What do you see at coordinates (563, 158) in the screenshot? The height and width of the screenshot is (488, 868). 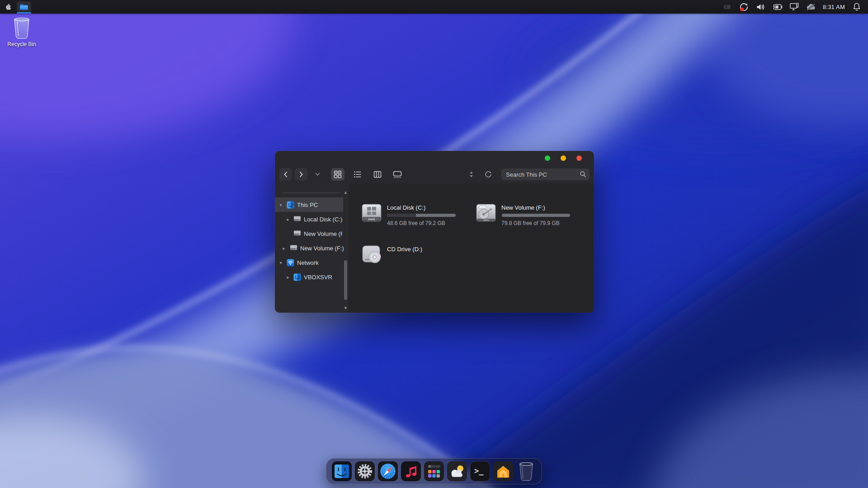 I see `traffic-light-yellow-minimize-button` at bounding box center [563, 158].